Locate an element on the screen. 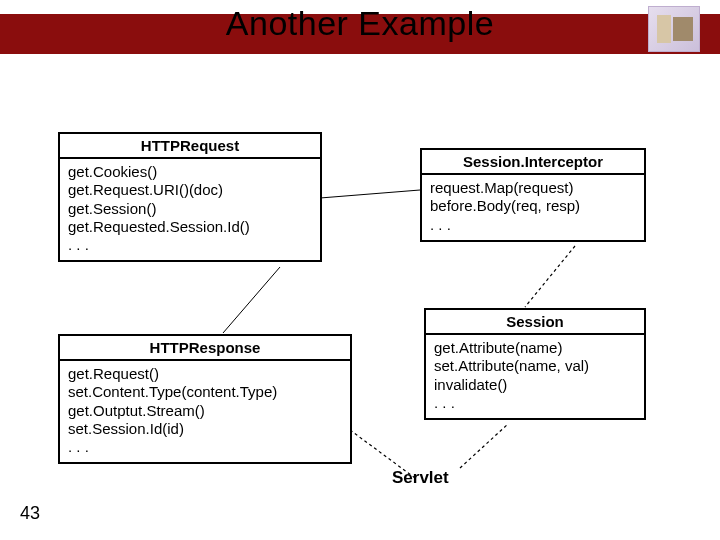 The width and height of the screenshot is (720, 540). uml-class-httpresponse: HTTPResponse get.Request() set.Content.T… is located at coordinates (205, 399).